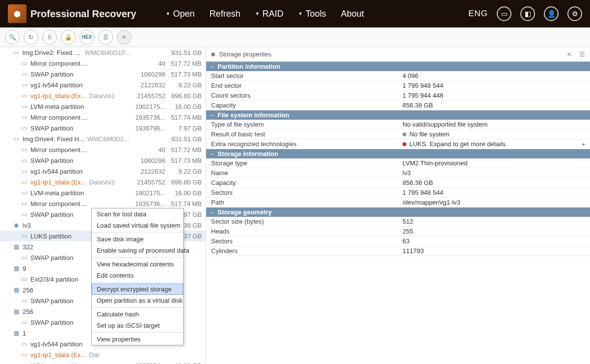 This screenshot has width=590, height=364. What do you see at coordinates (87, 37) in the screenshot?
I see `hex-view-icon: HEX` at bounding box center [87, 37].